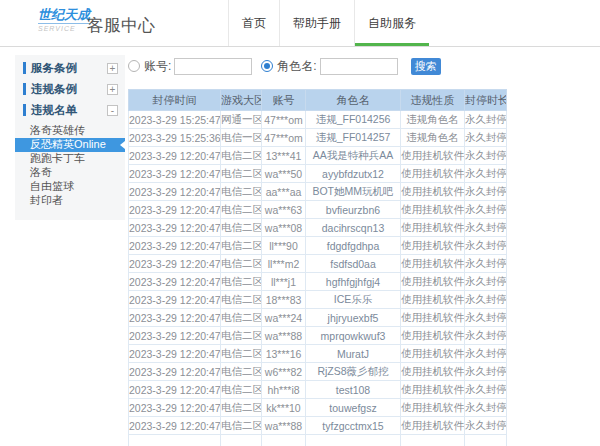  I want to click on role-label: 角色名:, so click(296, 66).